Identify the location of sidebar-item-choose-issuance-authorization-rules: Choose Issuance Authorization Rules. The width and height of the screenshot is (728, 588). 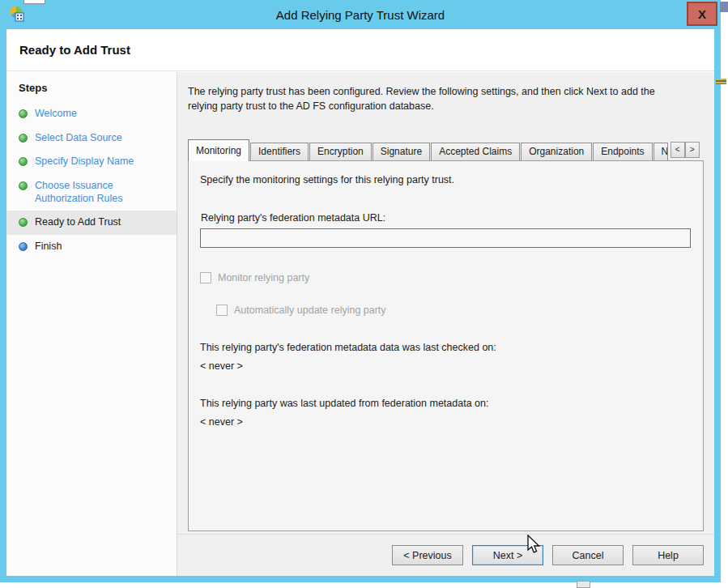
(92, 193).